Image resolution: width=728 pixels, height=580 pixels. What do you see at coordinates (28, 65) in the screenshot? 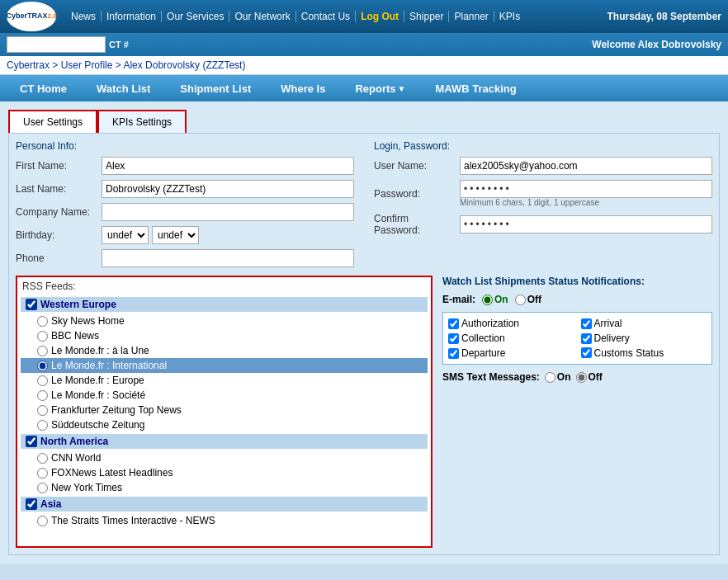
I see `breadcrumb-cybertrax: Cybertrax` at bounding box center [28, 65].